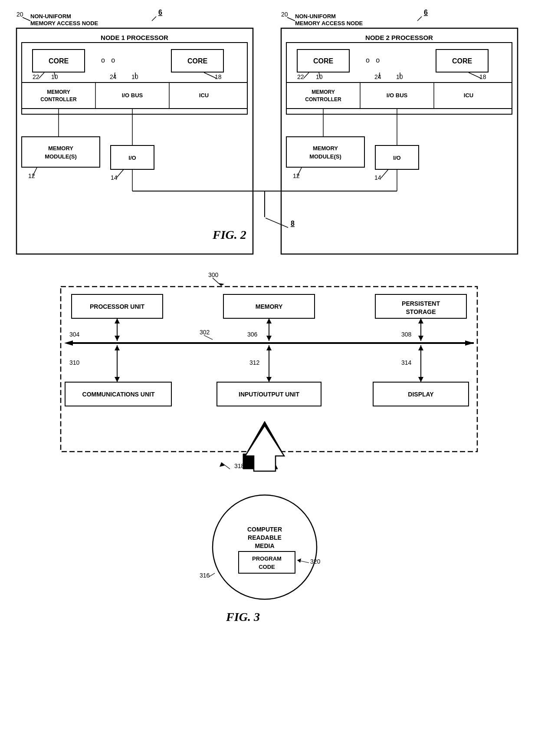 The height and width of the screenshot is (756, 538). What do you see at coordinates (315, 561) in the screenshot?
I see `svg-text: 320` at bounding box center [315, 561].